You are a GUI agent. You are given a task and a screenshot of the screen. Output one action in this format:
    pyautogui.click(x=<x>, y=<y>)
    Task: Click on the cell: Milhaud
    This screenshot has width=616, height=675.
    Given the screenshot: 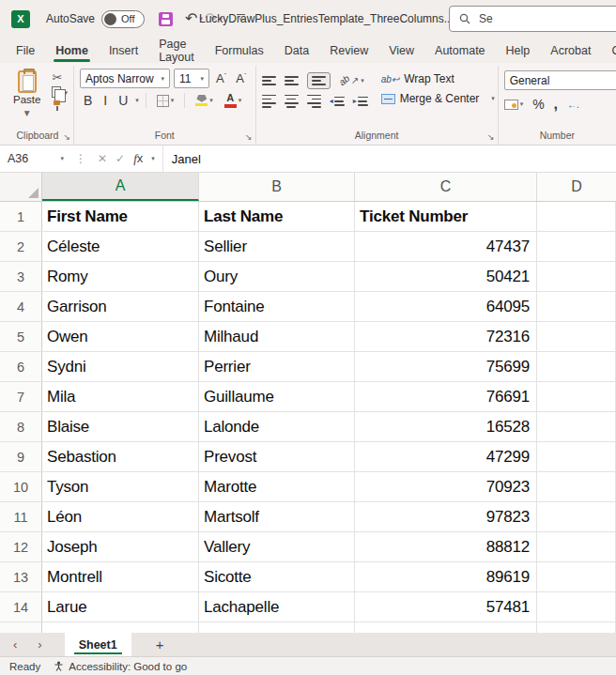 What is the action you would take?
    pyautogui.click(x=277, y=336)
    